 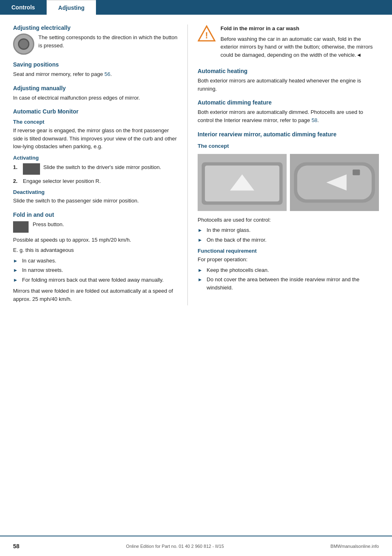 What do you see at coordinates (200, 280) in the screenshot?
I see `req-arrow-2: ►` at bounding box center [200, 280].